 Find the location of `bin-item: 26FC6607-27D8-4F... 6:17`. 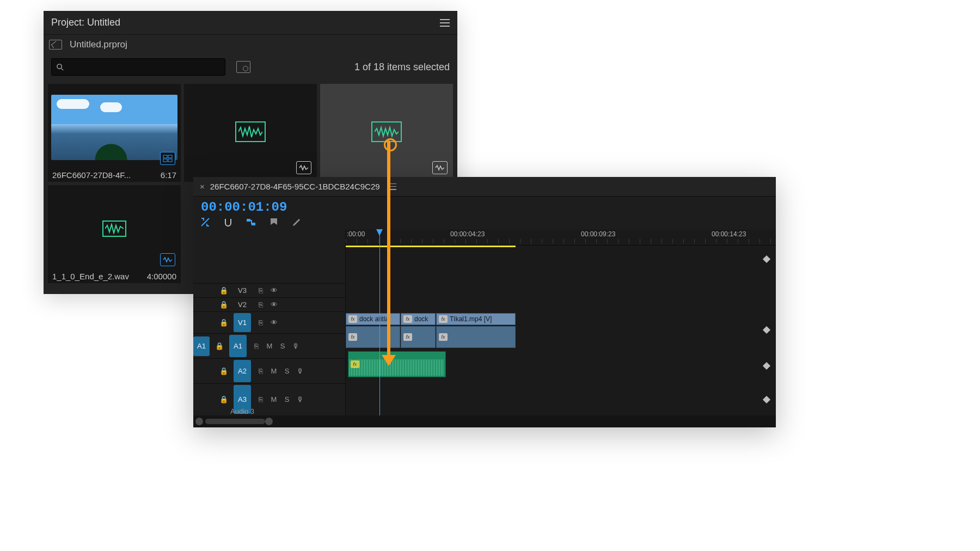

bin-item: 26FC6607-27D8-4F... 6:17 is located at coordinates (114, 133).